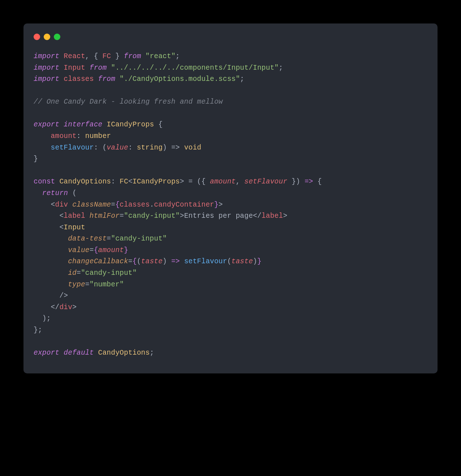 The height and width of the screenshot is (476, 461). Describe the element at coordinates (72, 148) in the screenshot. I see `method: setFlavour` at that location.